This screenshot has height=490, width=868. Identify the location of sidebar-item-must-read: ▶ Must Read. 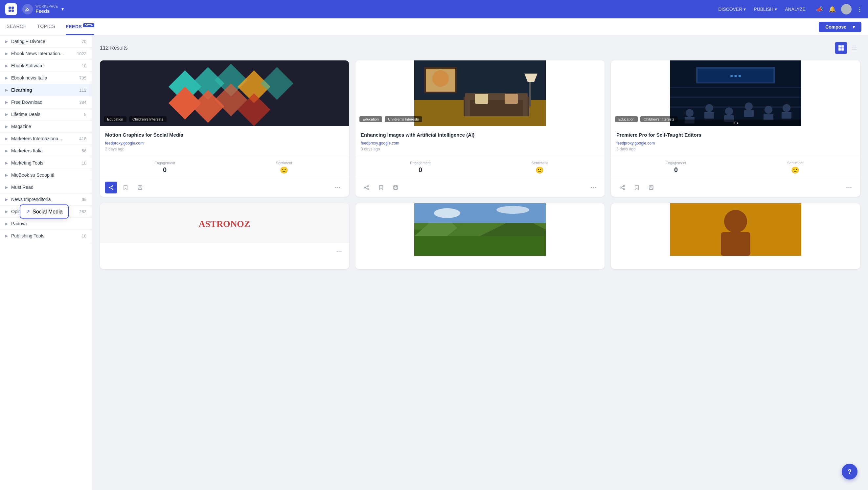
(46, 187).